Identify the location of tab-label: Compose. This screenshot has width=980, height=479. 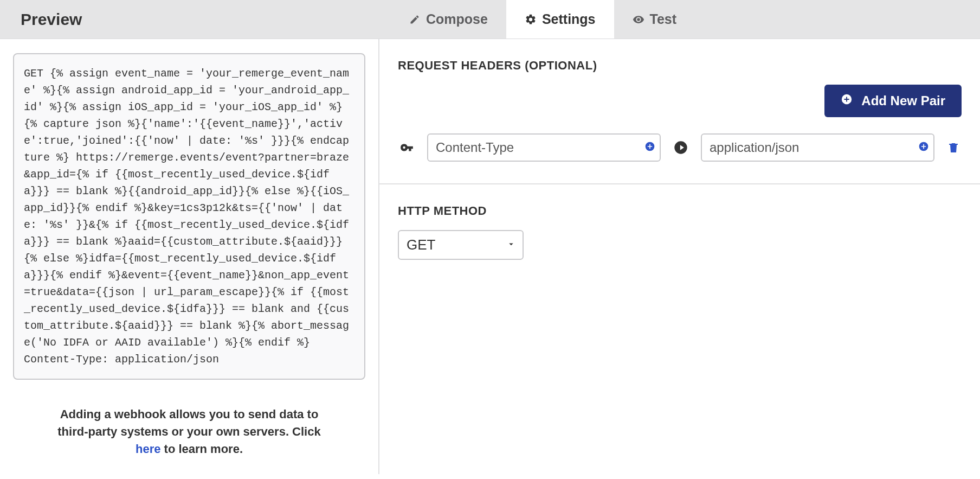
(457, 20).